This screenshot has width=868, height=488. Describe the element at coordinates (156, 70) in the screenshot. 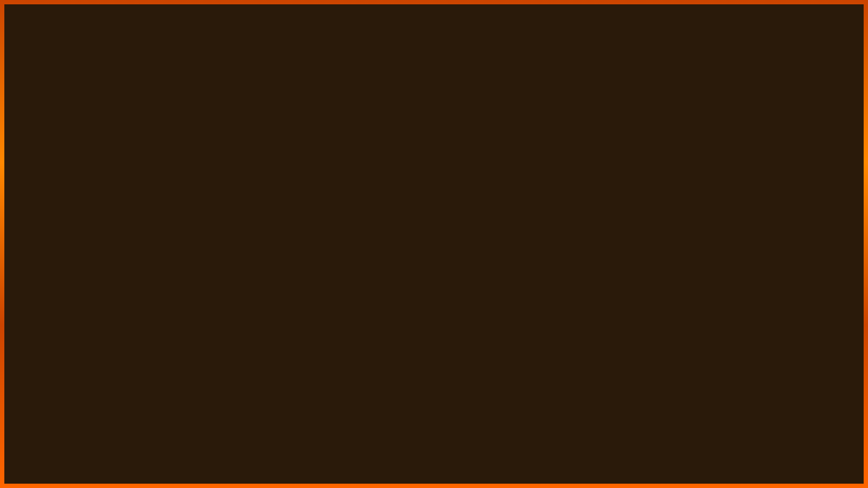

I see `header-move-name: MOVE NAME` at that location.